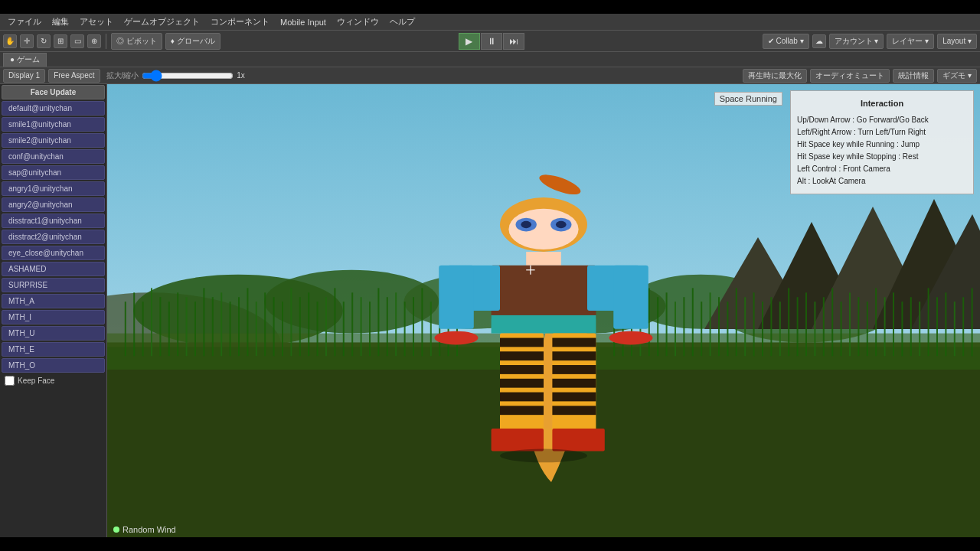 The width and height of the screenshot is (980, 551). Describe the element at coordinates (910, 41) in the screenshot. I see `layer-button: レイヤー ▾` at that location.